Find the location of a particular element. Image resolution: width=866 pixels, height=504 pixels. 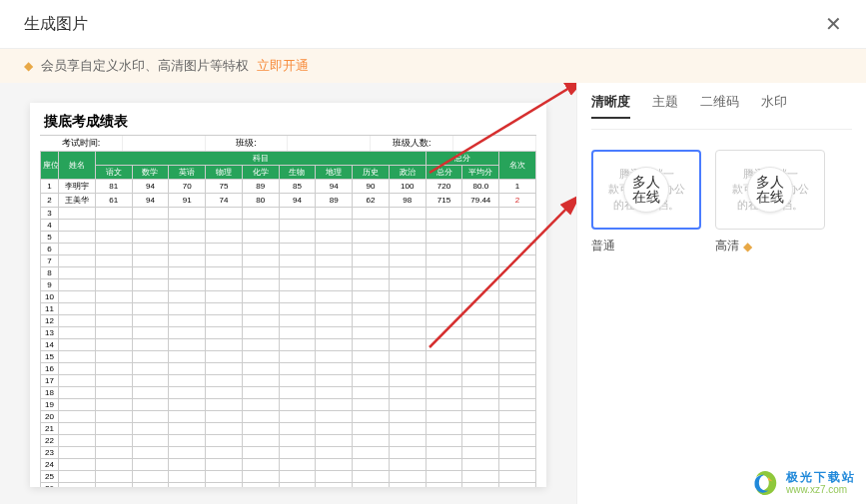

table-row: 16 is located at coordinates (289, 369).